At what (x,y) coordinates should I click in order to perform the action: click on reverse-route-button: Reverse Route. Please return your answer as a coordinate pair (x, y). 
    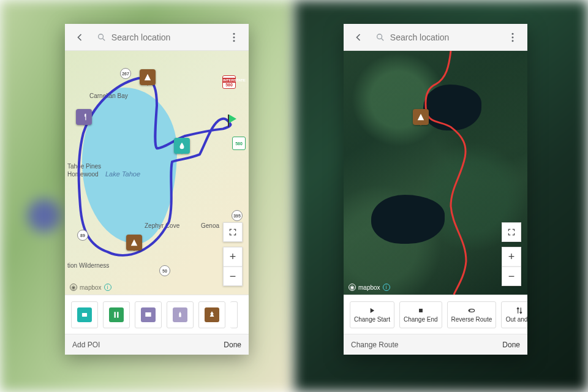
    Looking at the image, I should click on (472, 315).